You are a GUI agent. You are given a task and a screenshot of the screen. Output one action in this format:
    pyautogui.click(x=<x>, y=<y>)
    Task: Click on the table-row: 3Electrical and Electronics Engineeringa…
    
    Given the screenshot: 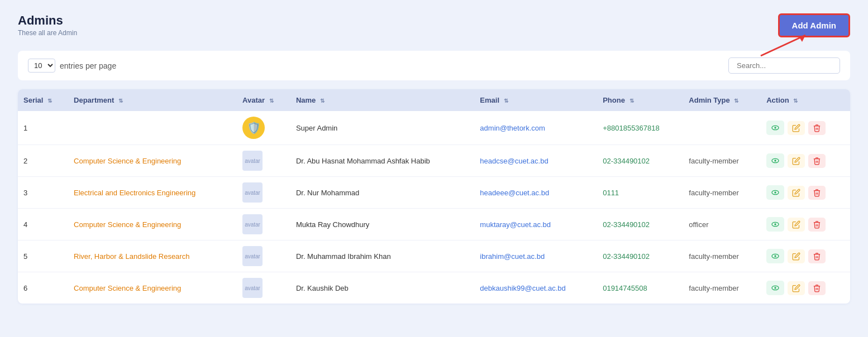 What is the action you would take?
    pyautogui.click(x=434, y=193)
    